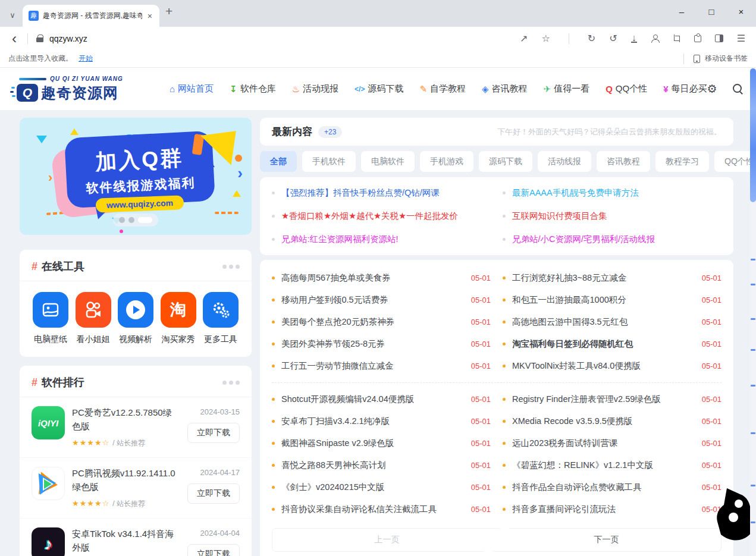  What do you see at coordinates (125, 420) in the screenshot?
I see `app-name: PC爱奇艺v12.2.5.7850绿色版` at bounding box center [125, 420].